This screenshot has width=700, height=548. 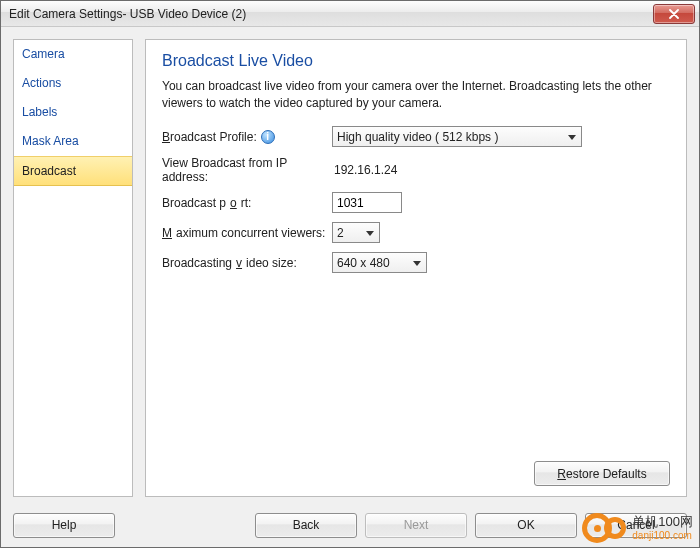 What do you see at coordinates (64, 526) in the screenshot?
I see `help-button: Help` at bounding box center [64, 526].